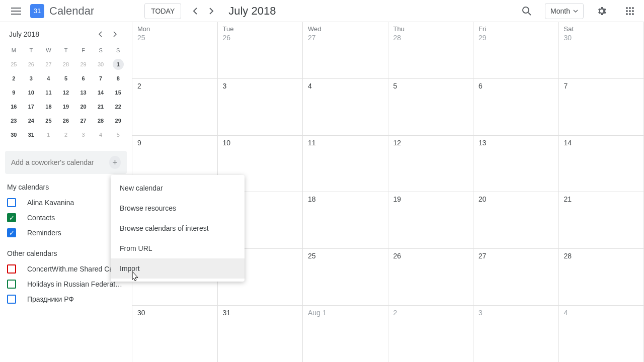 This screenshot has width=644, height=362. I want to click on day-cell: 31, so click(261, 334).